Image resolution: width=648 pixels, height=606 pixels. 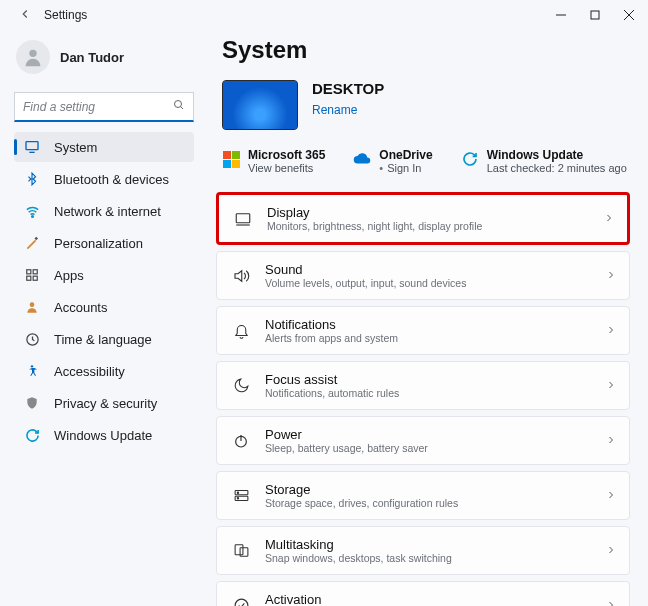 What do you see at coordinates (241, 441) in the screenshot?
I see `power-icon` at bounding box center [241, 441].